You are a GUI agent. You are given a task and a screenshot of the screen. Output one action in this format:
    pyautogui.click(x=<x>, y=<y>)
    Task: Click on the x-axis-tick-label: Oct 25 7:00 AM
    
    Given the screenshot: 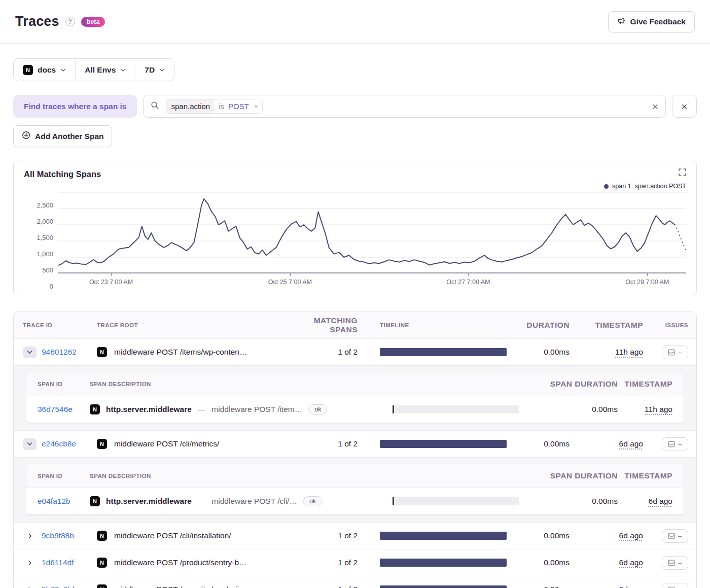 What is the action you would take?
    pyautogui.click(x=290, y=282)
    